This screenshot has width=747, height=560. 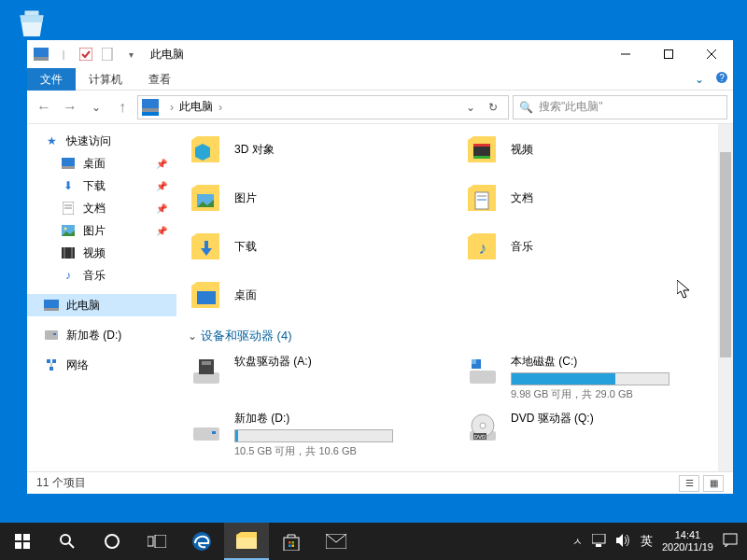 I want to click on sidebar-music: ♪ 音乐, so click(x=102, y=275).